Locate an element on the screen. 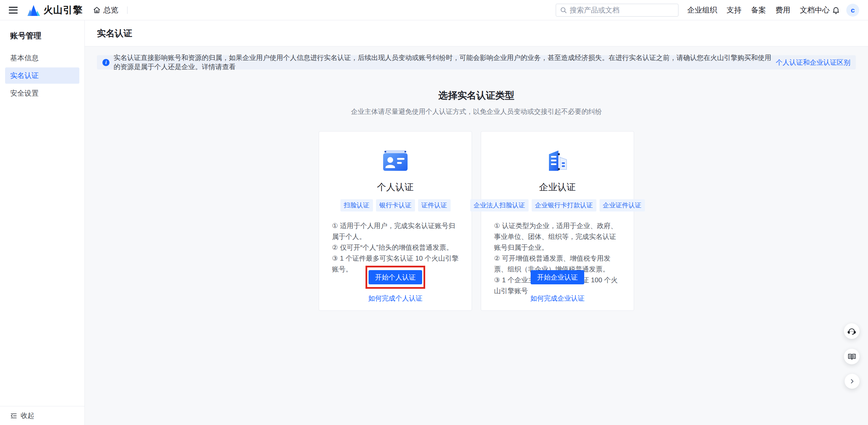  section-subtitle: 企业主体请尽量避免使用个人认证方式，以免企业人员变动或交接引起不必要的纠纷 is located at coordinates (476, 112).